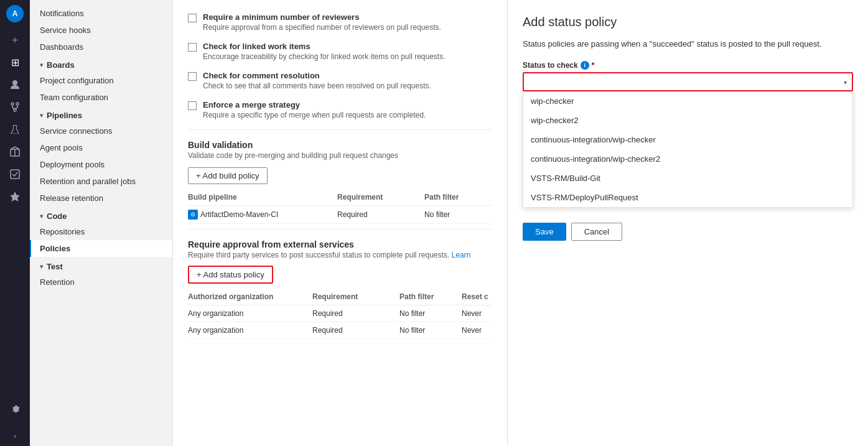 The image size is (868, 446). What do you see at coordinates (263, 197) in the screenshot?
I see `col-build-pipeline: Build pipeline` at bounding box center [263, 197].